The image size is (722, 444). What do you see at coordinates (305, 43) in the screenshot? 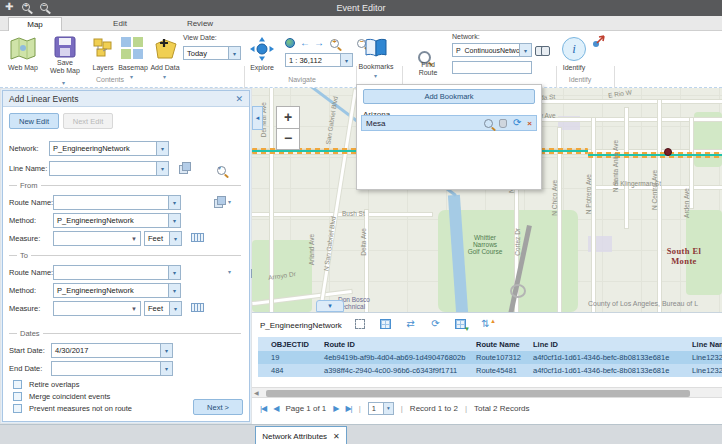
I see `previous-extent-icon: ←` at bounding box center [305, 43].